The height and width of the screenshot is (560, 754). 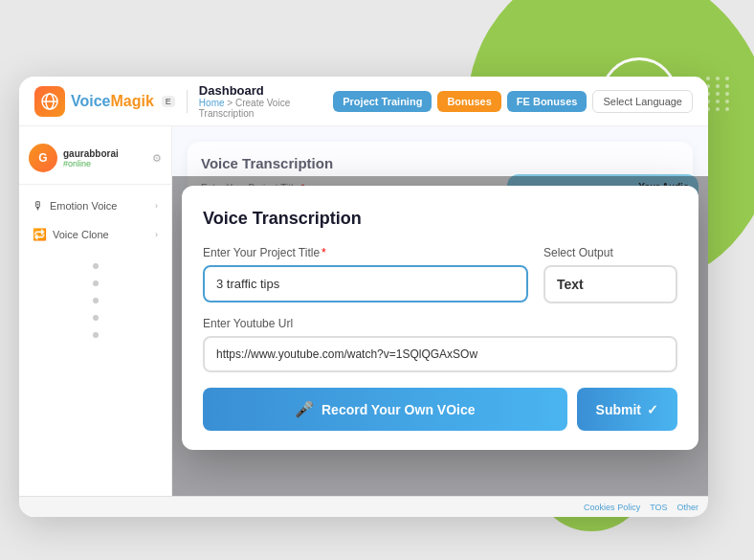 I want to click on project-training-button: Project Training, so click(x=383, y=101).